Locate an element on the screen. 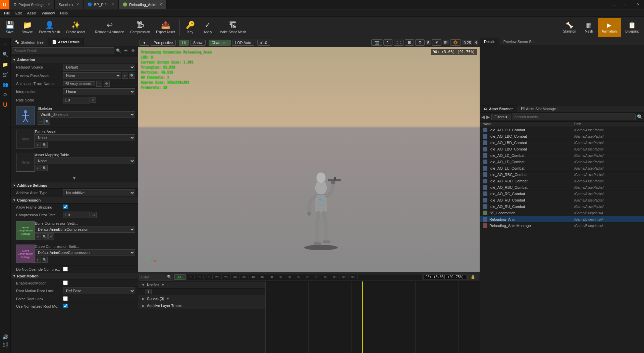 This screenshot has width=644, height=353. ab-item-7: Idle_AO_RBC_Combat /Game/AssetPacks/ is located at coordinates (562, 175).